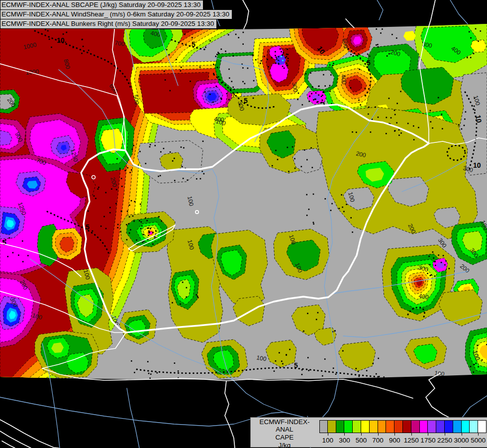  What do you see at coordinates (340, 427) in the screenshot?
I see `color-scale-cell-dgreen` at bounding box center [340, 427].